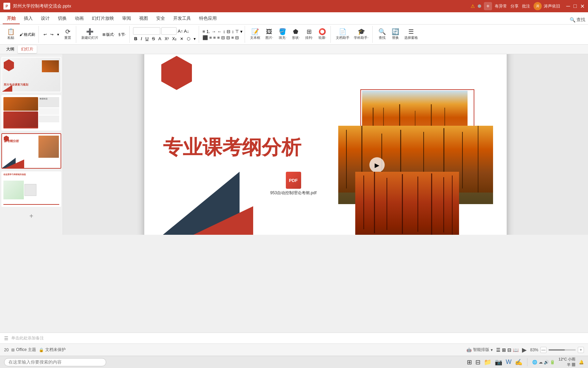 Image resolution: width=588 pixels, height=368 pixels. What do you see at coordinates (562, 350) in the screenshot?
I see `zoom-slider` at bounding box center [562, 350].